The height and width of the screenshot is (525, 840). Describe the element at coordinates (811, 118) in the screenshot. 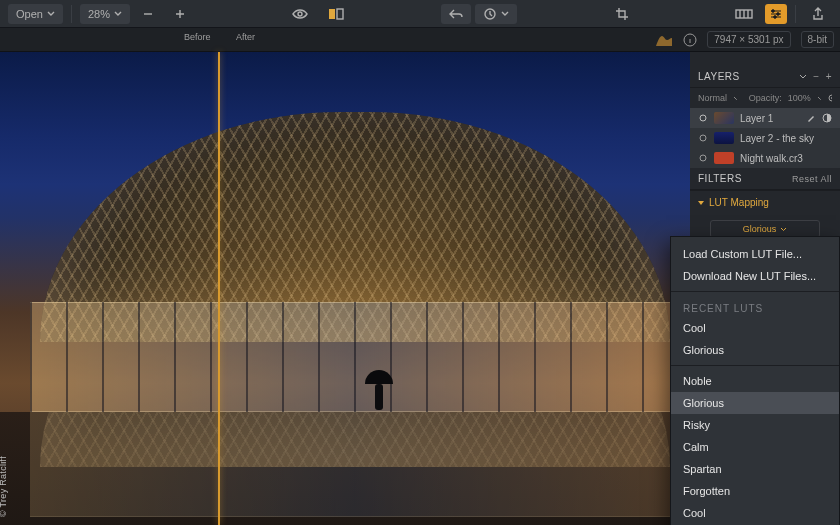

I see `brush-icon` at that location.